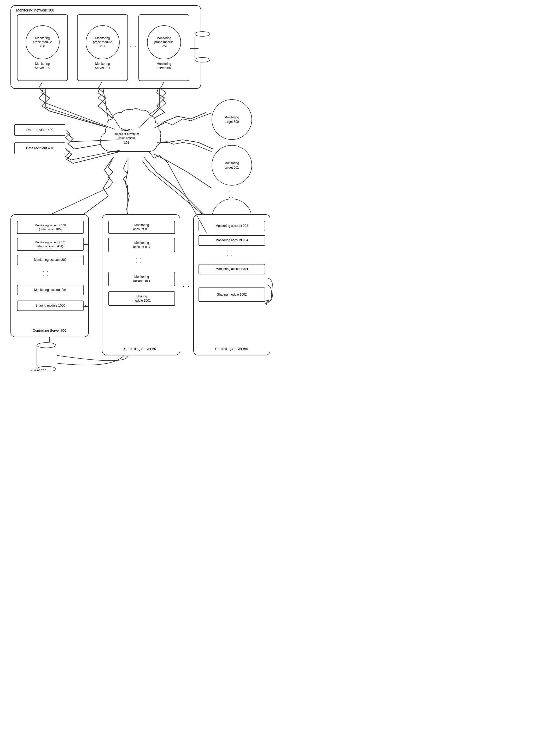 The width and height of the screenshot is (560, 743). What do you see at coordinates (231, 193) in the screenshot?
I see `target-dots: . .. .` at bounding box center [231, 193].